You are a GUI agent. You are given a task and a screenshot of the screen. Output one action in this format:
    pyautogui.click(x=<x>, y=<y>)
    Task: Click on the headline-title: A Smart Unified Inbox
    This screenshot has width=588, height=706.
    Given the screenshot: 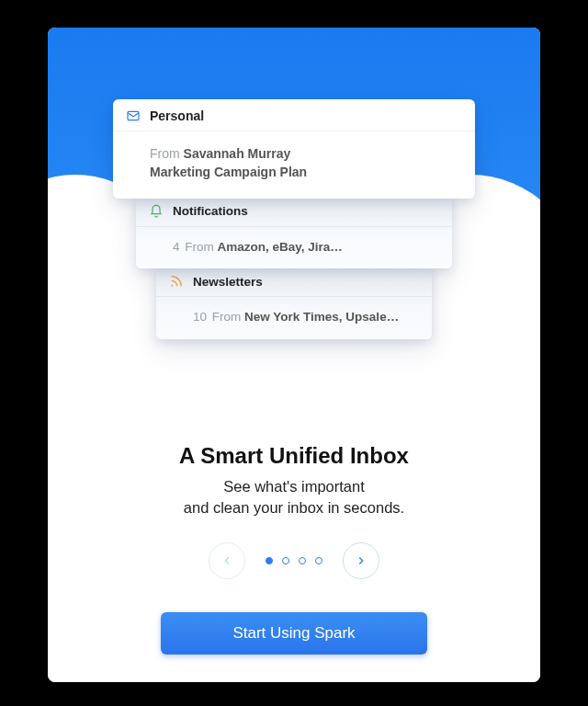 What is the action you would take?
    pyautogui.click(x=294, y=456)
    